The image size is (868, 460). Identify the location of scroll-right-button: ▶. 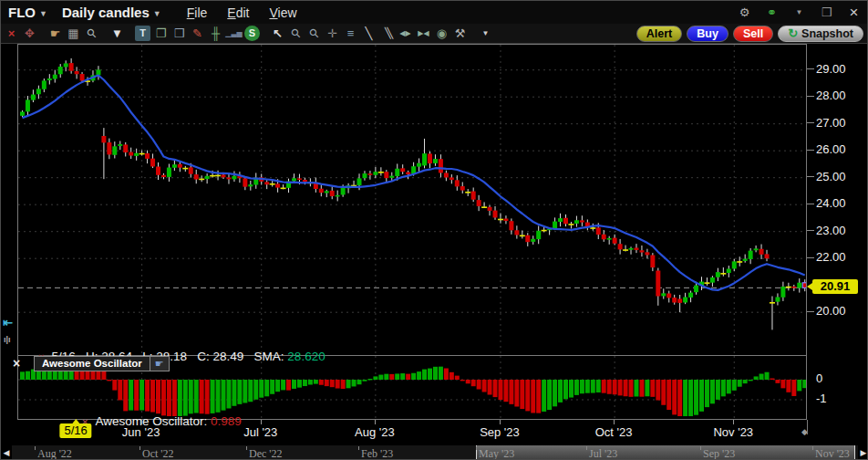
(863, 453).